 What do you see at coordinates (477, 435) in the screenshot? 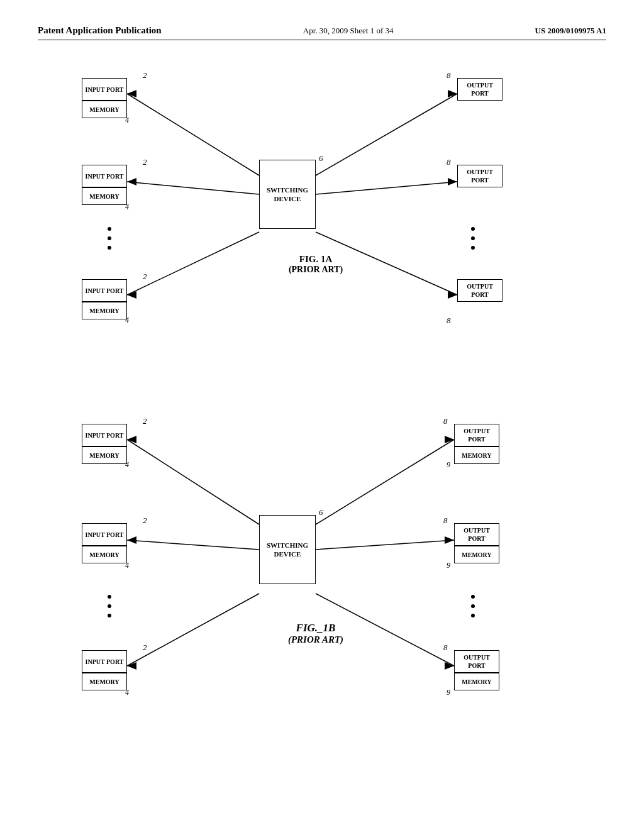
I see `output-port-b1: OUTPUT PORT` at bounding box center [477, 435].